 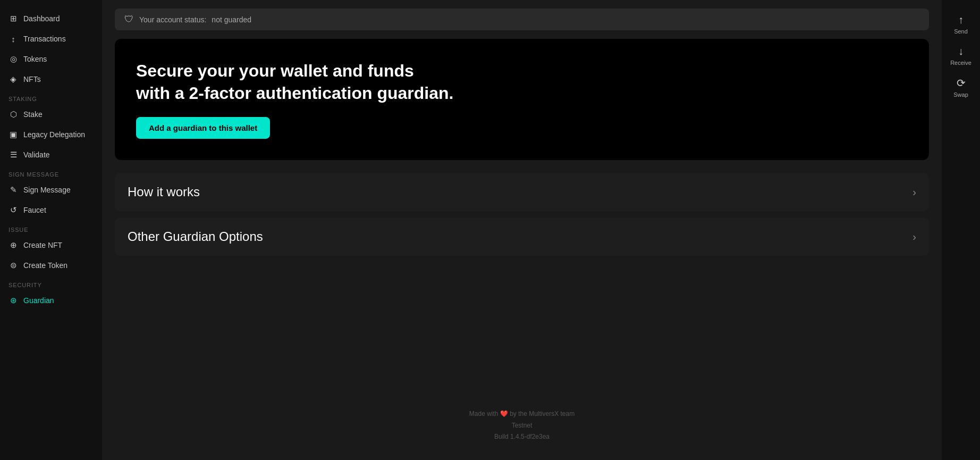 What do you see at coordinates (505, 414) in the screenshot?
I see `heart-icon: ❤️` at bounding box center [505, 414].